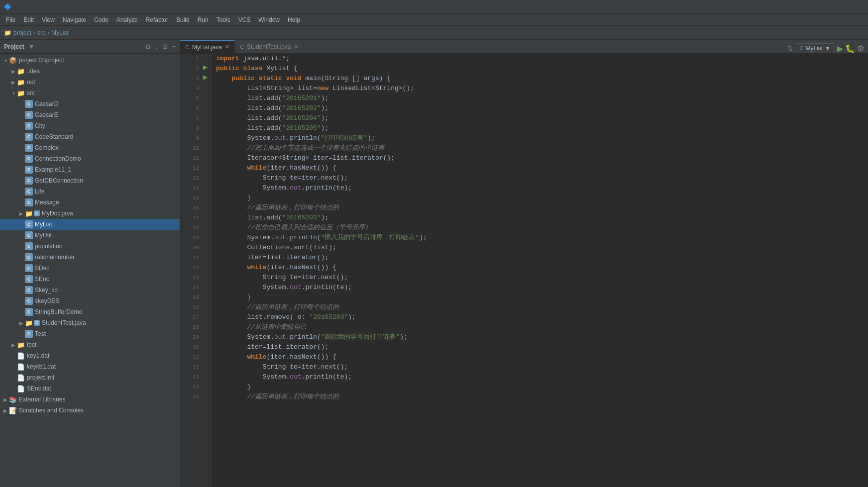 The height and width of the screenshot is (487, 868). What do you see at coordinates (196, 397) in the screenshot?
I see `line-num-35: 35` at bounding box center [196, 397].